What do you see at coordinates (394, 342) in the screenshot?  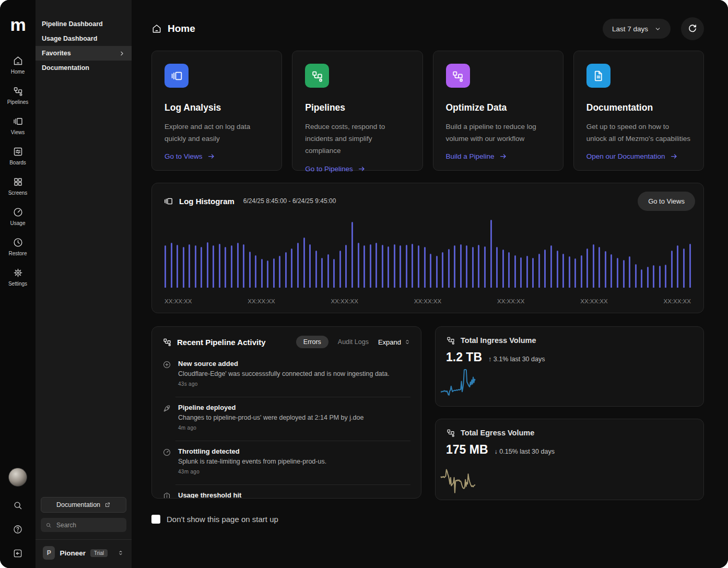 I see `expand-control: Expand` at bounding box center [394, 342].